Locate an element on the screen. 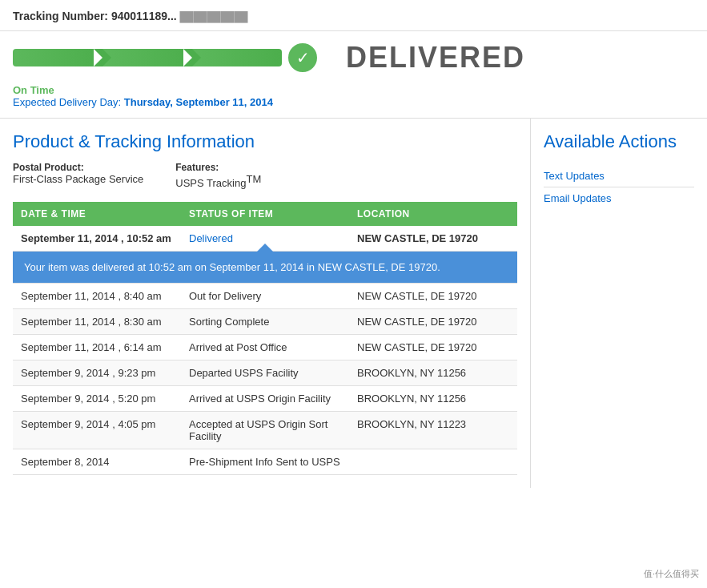  progress-bar: ✓ is located at coordinates (165, 58).